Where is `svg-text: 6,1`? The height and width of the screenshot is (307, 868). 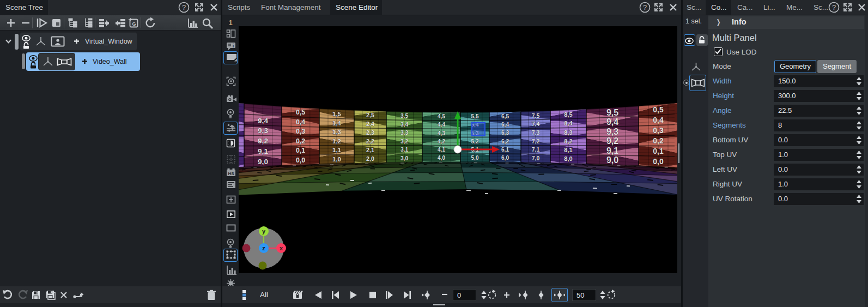 svg-text: 6,1 is located at coordinates (505, 149).